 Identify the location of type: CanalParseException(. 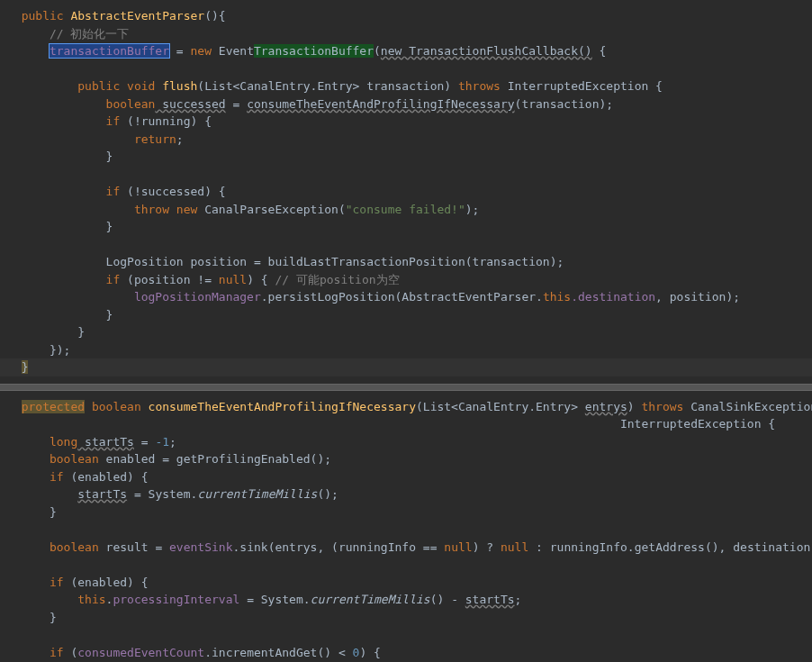
(271, 209).